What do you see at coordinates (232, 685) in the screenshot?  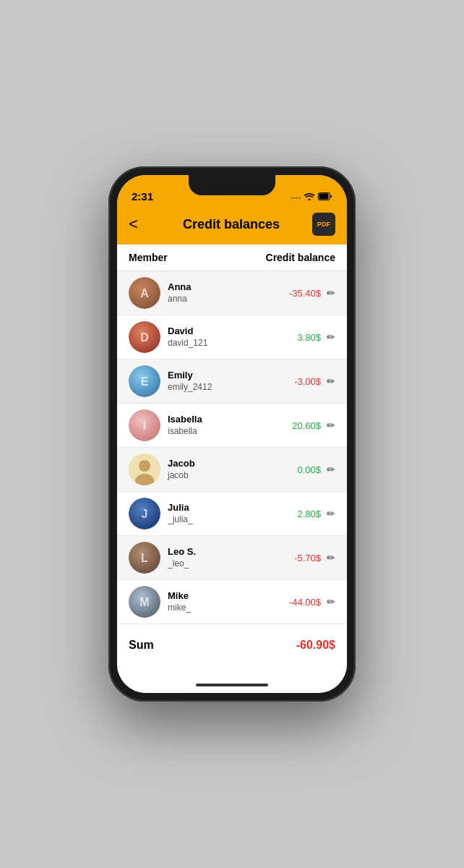 I see `home-bar` at bounding box center [232, 685].